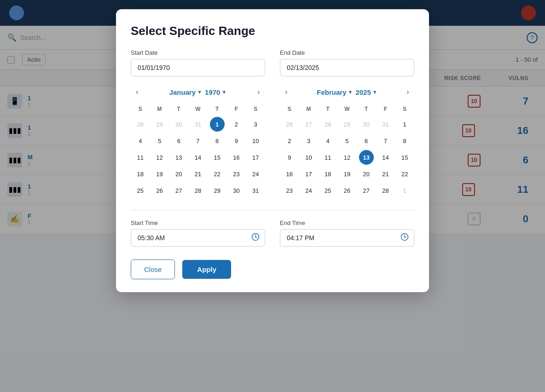 The width and height of the screenshot is (545, 392). Describe the element at coordinates (335, 92) in the screenshot. I see `right-cal-month-button: February ▼` at that location.